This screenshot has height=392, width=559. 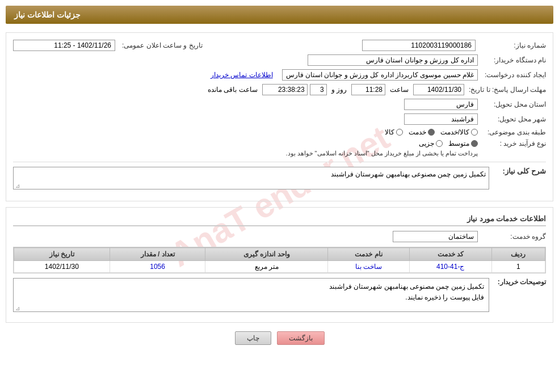 What do you see at coordinates (16, 186) in the screenshot?
I see `desc-resize-icon: ⊿` at bounding box center [16, 186].